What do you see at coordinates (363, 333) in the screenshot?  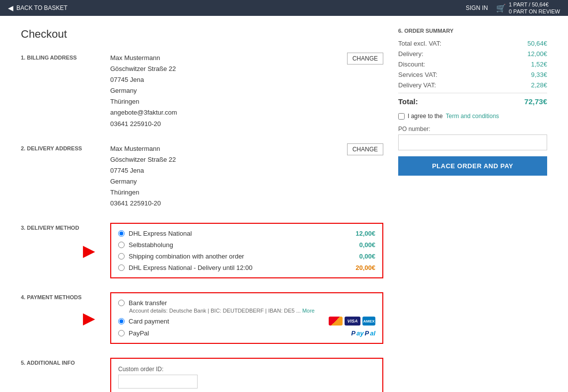 I see `paypal-icon: PayPal` at bounding box center [363, 333].